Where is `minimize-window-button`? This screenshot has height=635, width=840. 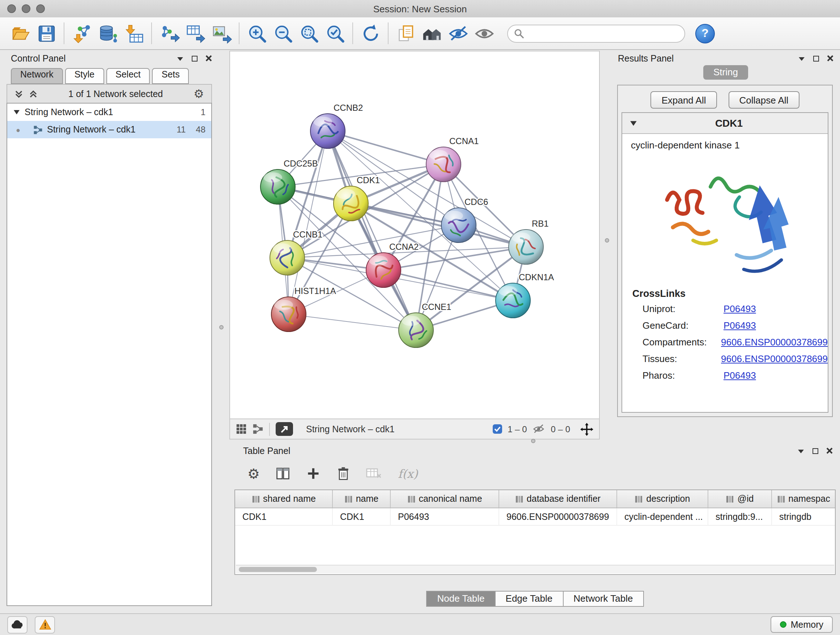 minimize-window-button is located at coordinates (26, 8).